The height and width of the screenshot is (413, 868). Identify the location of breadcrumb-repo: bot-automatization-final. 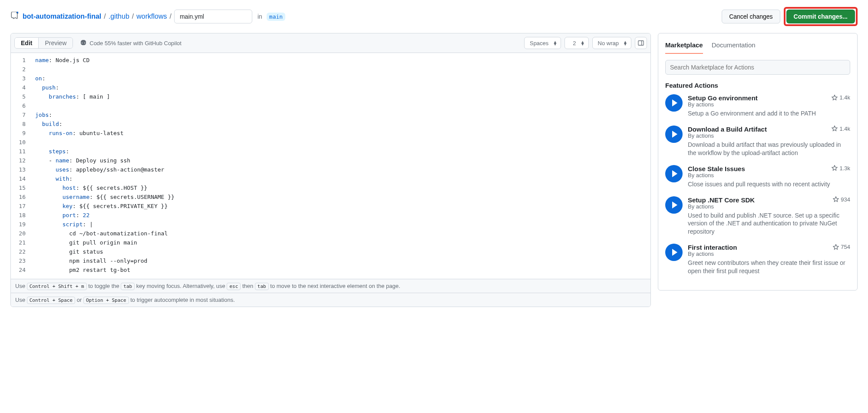
(62, 17).